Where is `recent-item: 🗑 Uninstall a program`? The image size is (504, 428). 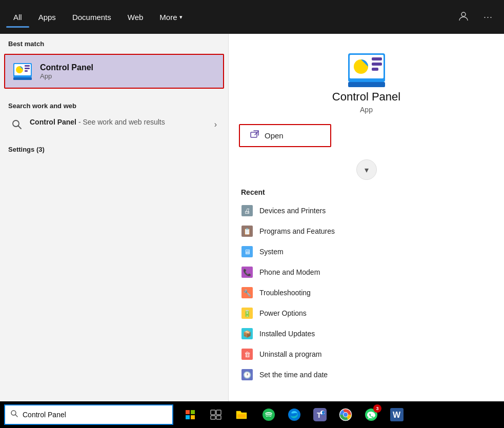 recent-item: 🗑 Uninstall a program is located at coordinates (366, 354).